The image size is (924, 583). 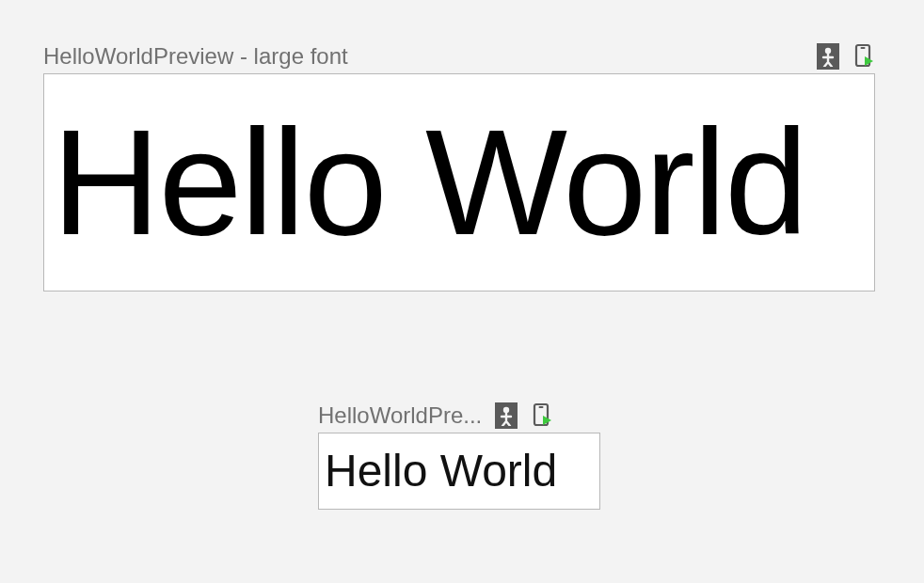 I want to click on preview-title: HelloWorldPreview - large font, so click(x=430, y=56).